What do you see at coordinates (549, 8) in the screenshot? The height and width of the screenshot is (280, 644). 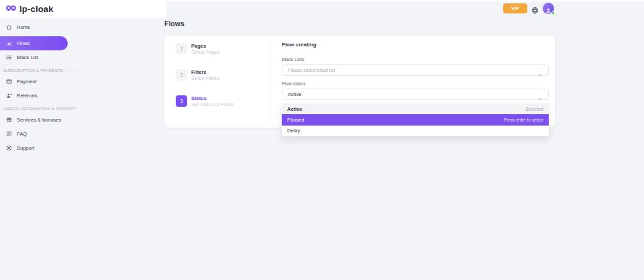 I see `avatar-figure-icon` at bounding box center [549, 8].